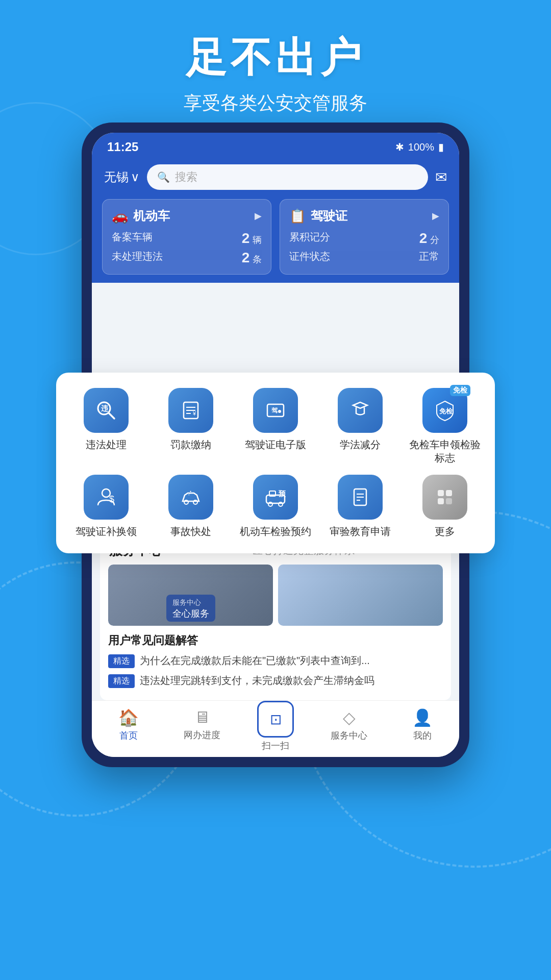 Image resolution: width=551 pixels, height=980 pixels. What do you see at coordinates (187, 258) in the screenshot?
I see `vehicle-row-2: 未处理违法 2 条` at bounding box center [187, 258].